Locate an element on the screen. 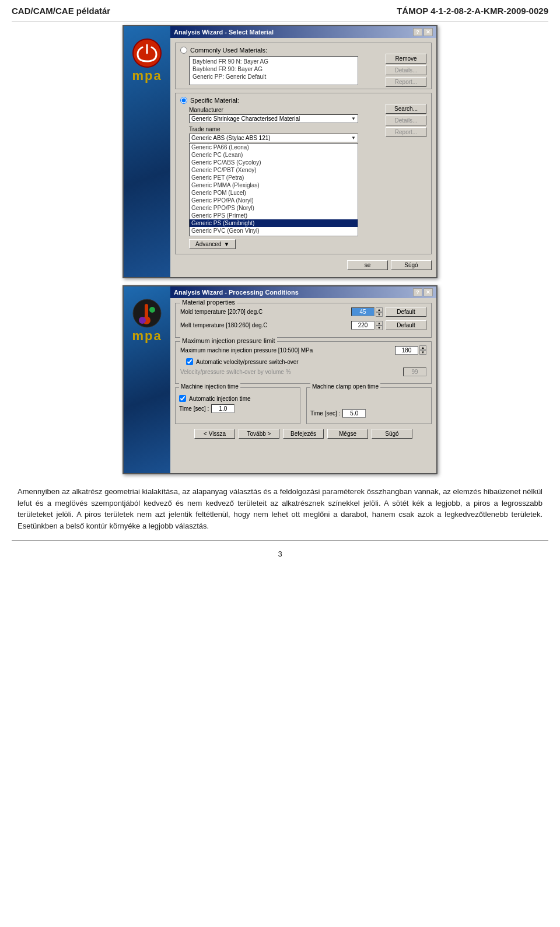 This screenshot has width=560, height=927. specific-radio-row: Specific Material: is located at coordinates (281, 100).